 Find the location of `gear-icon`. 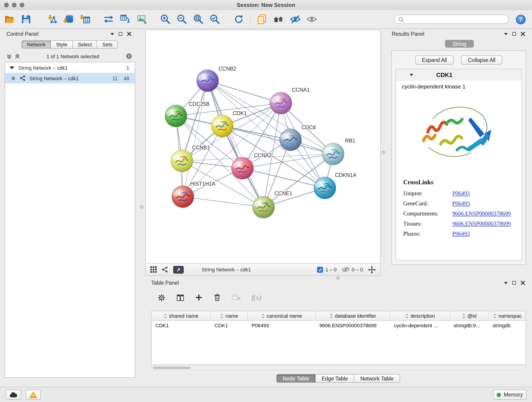

gear-icon is located at coordinates (129, 56).